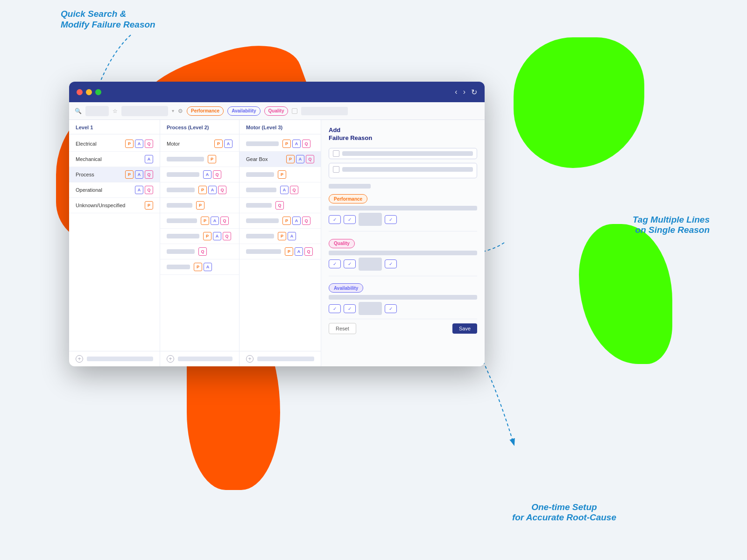 The width and height of the screenshot is (747, 560). I want to click on row-unknown: Unknown/Unspecified P, so click(114, 205).